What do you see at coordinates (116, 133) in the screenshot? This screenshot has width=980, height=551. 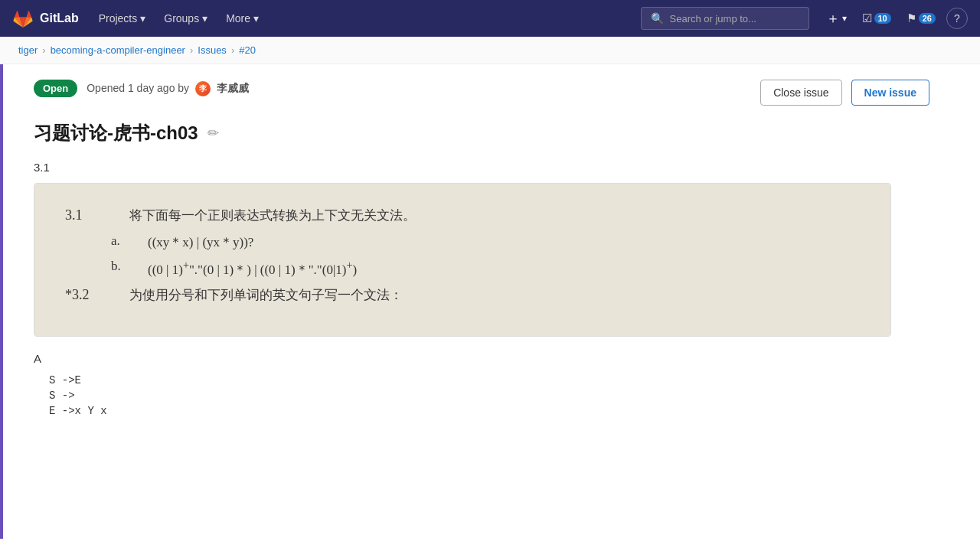 I see `issue-title: 习题讨论-虎书-ch03` at bounding box center [116, 133].